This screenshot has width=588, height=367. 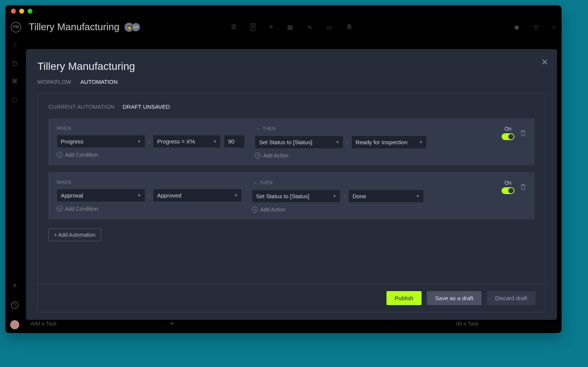 What do you see at coordinates (82, 106) in the screenshot?
I see `subtab-current-automation: CURRENT AUTOMATION` at bounding box center [82, 106].